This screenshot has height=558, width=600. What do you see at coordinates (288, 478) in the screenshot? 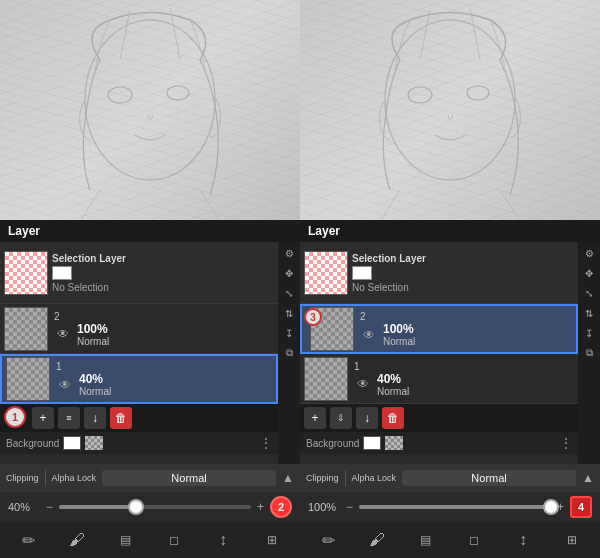
I see `blend-chevron-left: ▲` at bounding box center [288, 478].